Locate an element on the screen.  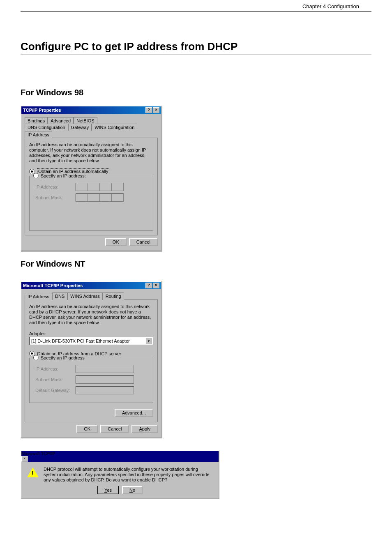
dhcp-confirm-messagebox: Microsoft TCP/IP × DHCP protocol will at… is located at coordinates (120, 475).